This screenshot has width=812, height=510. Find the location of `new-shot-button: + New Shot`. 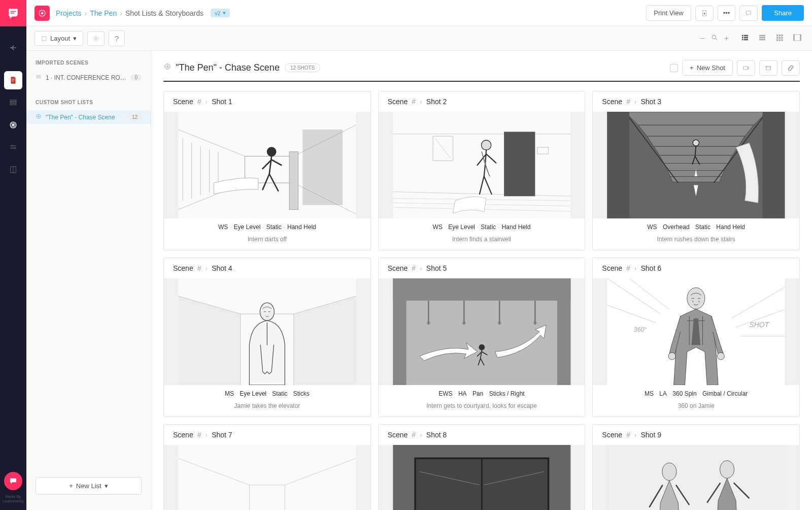

new-shot-button: + New Shot is located at coordinates (707, 68).